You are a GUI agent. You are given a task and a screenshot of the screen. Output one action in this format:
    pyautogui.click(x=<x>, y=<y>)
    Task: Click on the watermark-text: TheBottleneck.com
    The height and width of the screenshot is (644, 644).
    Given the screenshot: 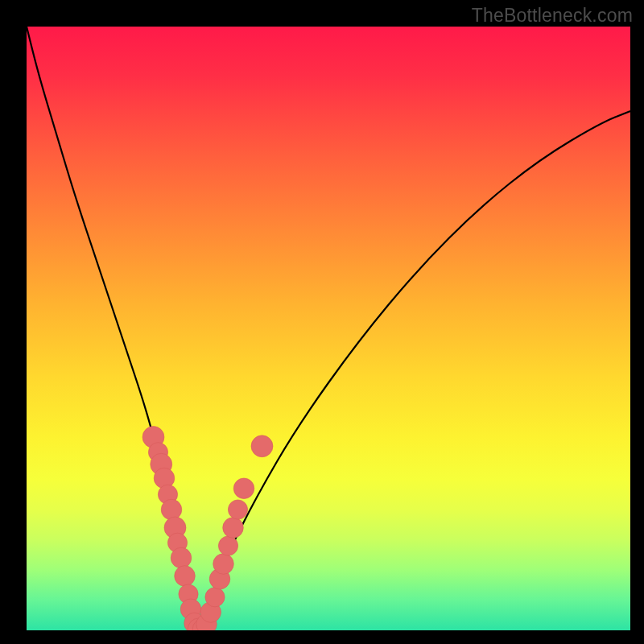 What is the action you would take?
    pyautogui.click(x=552, y=16)
    